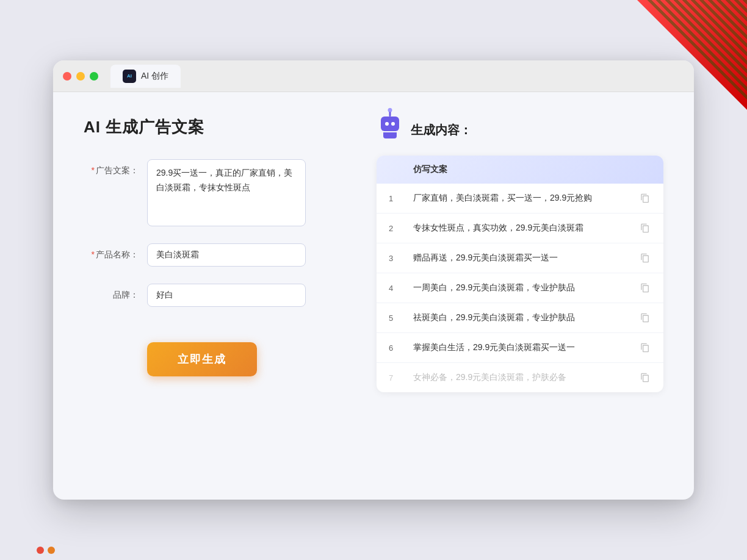 The width and height of the screenshot is (747, 560). What do you see at coordinates (401, 259) in the screenshot?
I see `result-num: 3` at bounding box center [401, 259].